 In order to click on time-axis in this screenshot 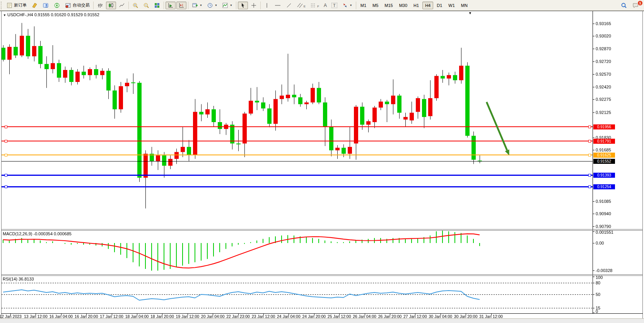, I will do `click(297, 316)`.